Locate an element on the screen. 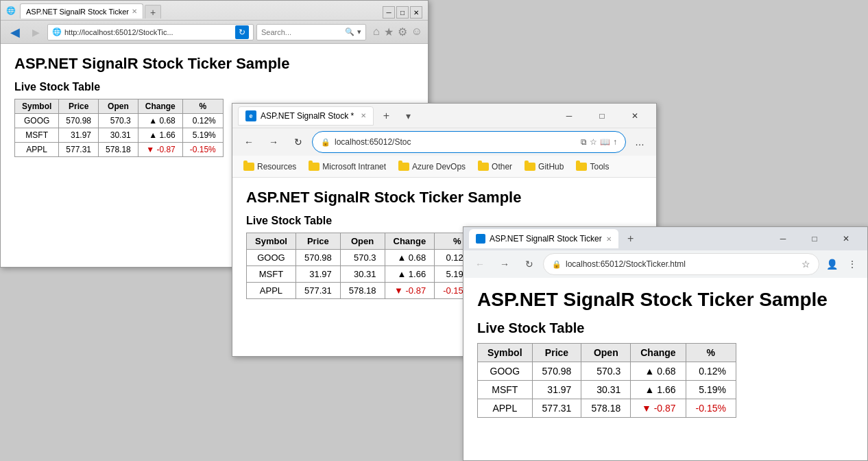  cell-open: 570.3 is located at coordinates (119, 121).